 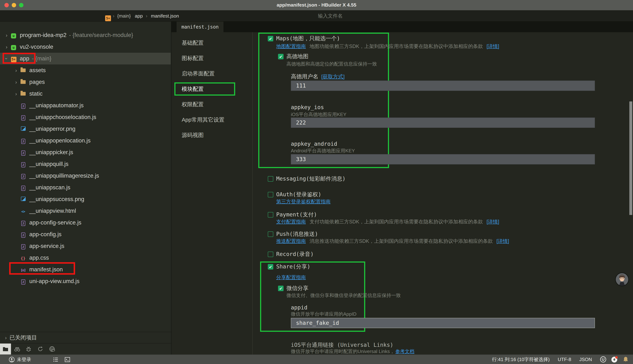 I want to click on config-menu-item-7: 源码视图, so click(x=203, y=135).